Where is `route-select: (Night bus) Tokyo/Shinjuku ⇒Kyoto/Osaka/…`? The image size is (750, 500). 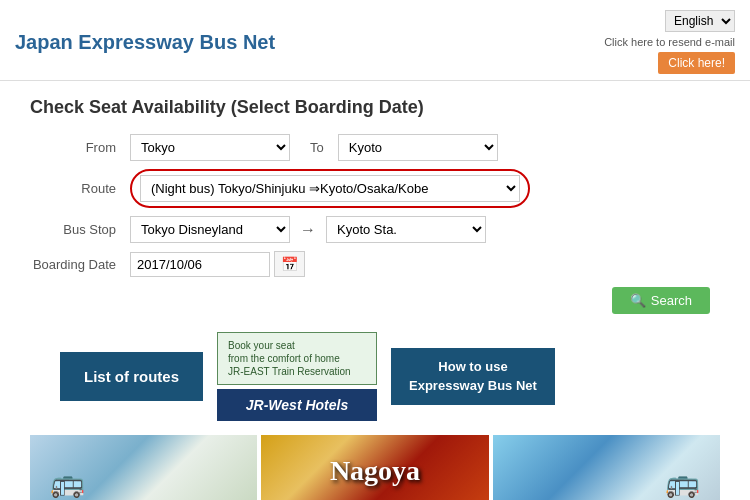
route-select: (Night bus) Tokyo/Shinjuku ⇒Kyoto/Osaka/… is located at coordinates (330, 188).